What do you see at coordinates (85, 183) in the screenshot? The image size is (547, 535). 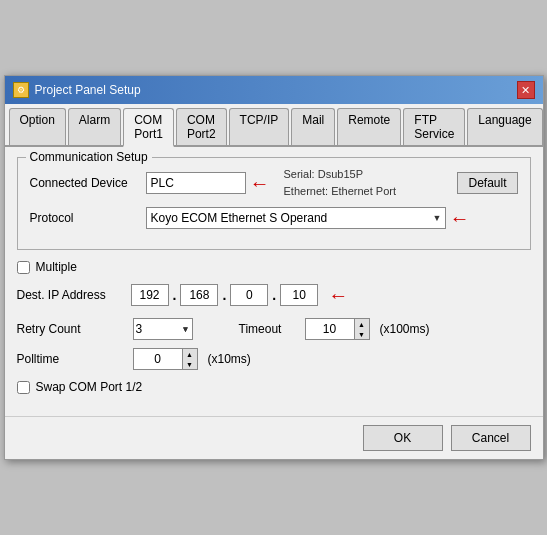 I see `connected-device-label: Connected Device` at bounding box center [85, 183].